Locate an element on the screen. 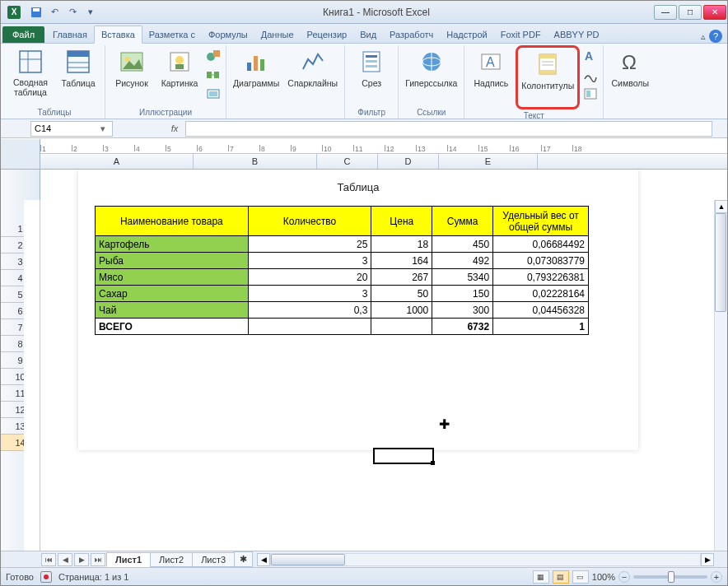 The width and height of the screenshot is (728, 586). signature-icon is located at coordinates (590, 75).